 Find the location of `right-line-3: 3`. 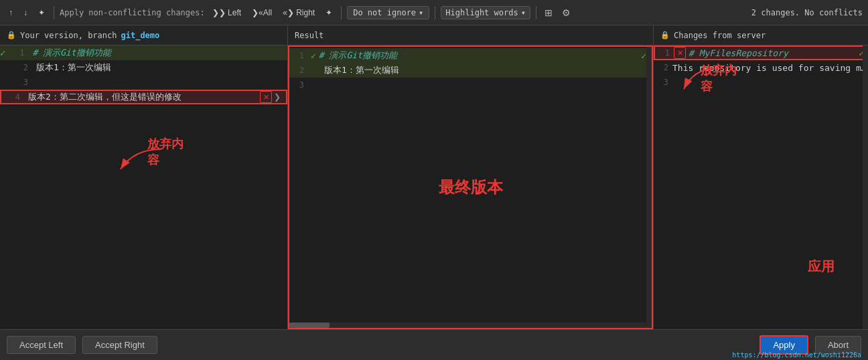

right-line-3: 3 is located at coordinates (761, 82).